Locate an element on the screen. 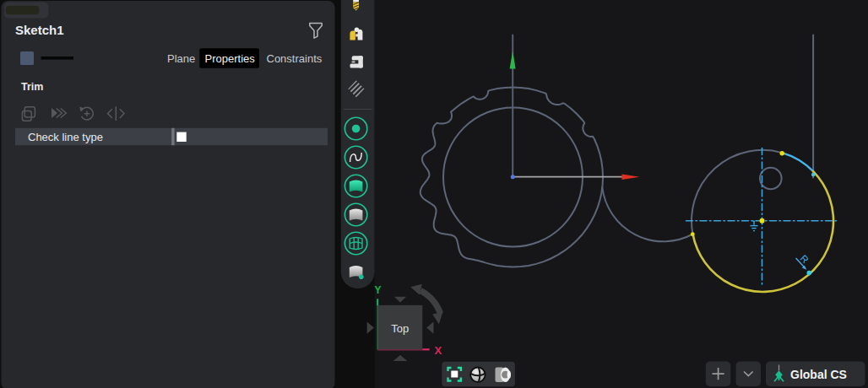  svg-text: Trim is located at coordinates (32, 87).